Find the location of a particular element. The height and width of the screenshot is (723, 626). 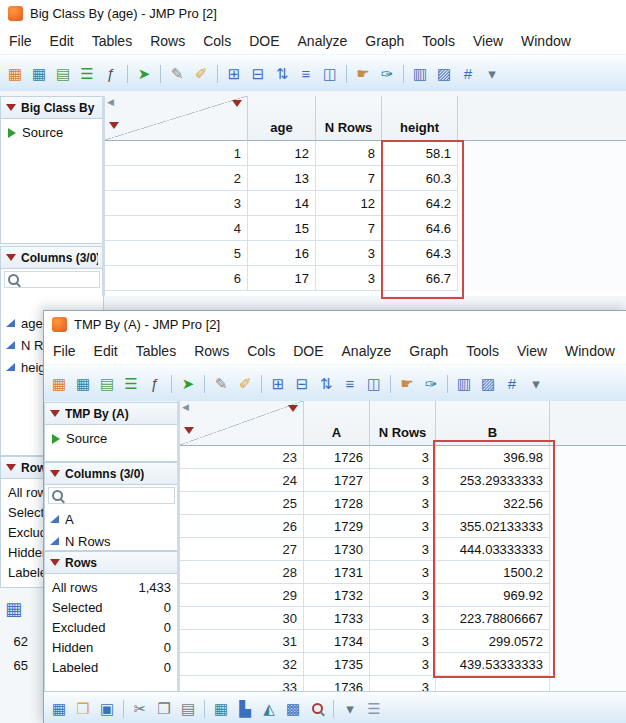

cell-age: 16 is located at coordinates (282, 254).